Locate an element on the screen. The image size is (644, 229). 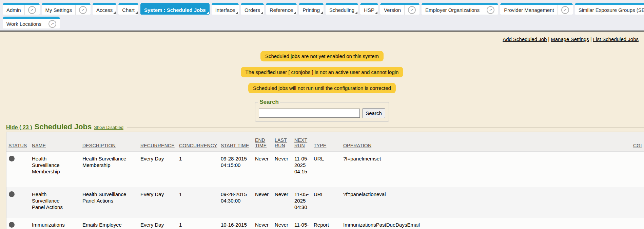
search-legend: Search is located at coordinates (269, 102).